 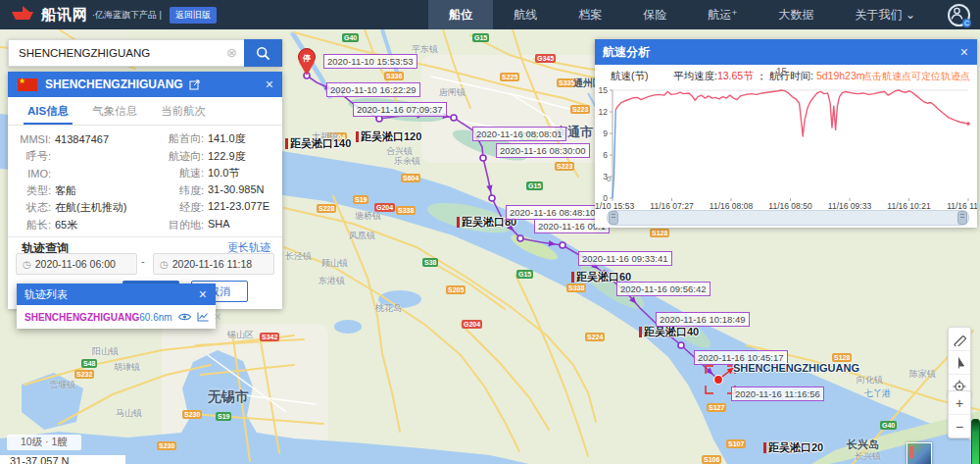 What do you see at coordinates (145, 226) in the screenshot?
I see `info-row-5: 船长:65米目的地:SHA` at bounding box center [145, 226].